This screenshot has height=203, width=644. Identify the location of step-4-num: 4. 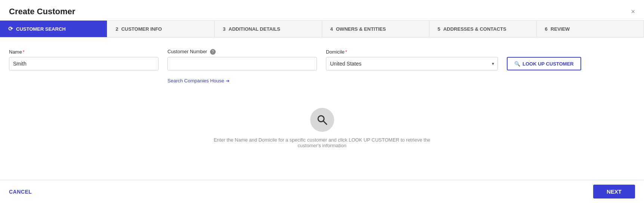
(332, 29).